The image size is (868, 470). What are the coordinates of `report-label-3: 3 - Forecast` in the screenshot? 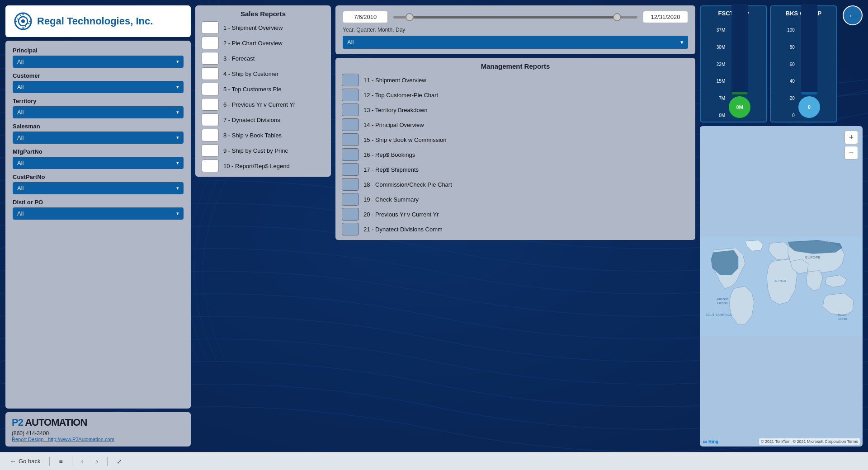 It's located at (239, 59).